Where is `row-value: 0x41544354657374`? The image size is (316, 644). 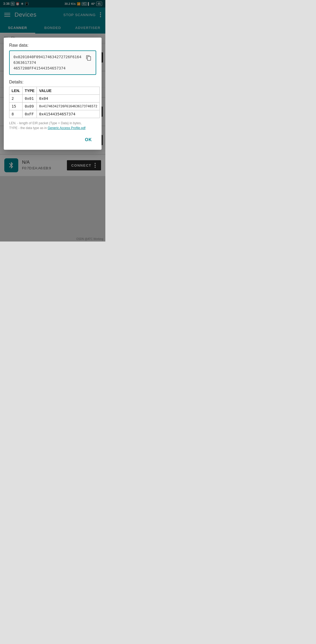 row-value: 0x41544354657374 is located at coordinates (68, 114).